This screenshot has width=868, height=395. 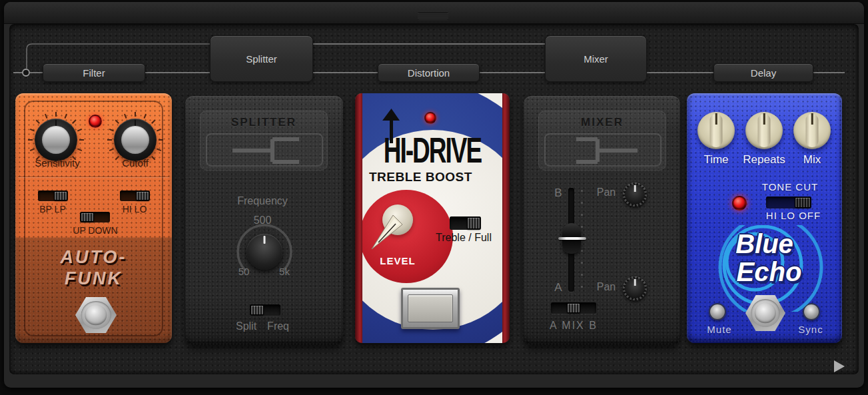 I want to click on bp-lp-switch, so click(x=53, y=196).